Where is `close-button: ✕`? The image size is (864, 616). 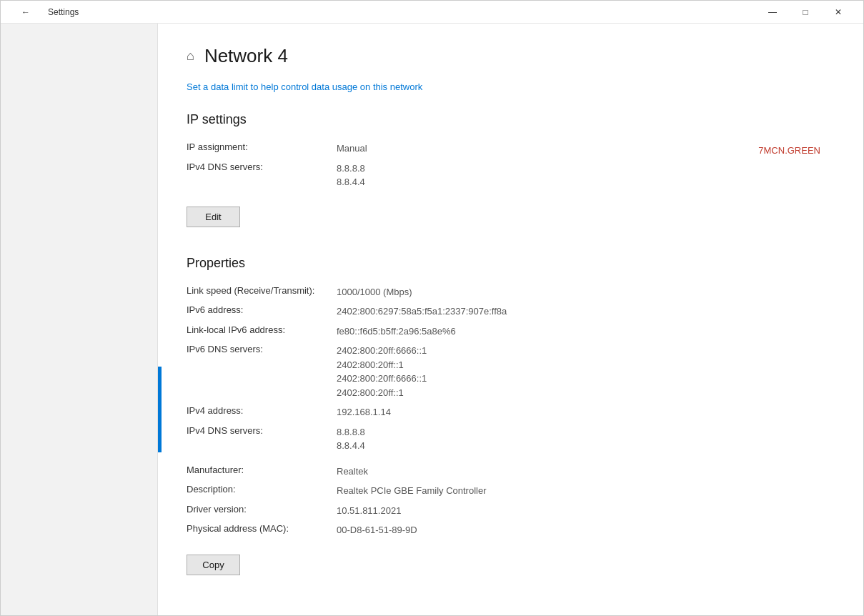 close-button: ✕ is located at coordinates (838, 12).